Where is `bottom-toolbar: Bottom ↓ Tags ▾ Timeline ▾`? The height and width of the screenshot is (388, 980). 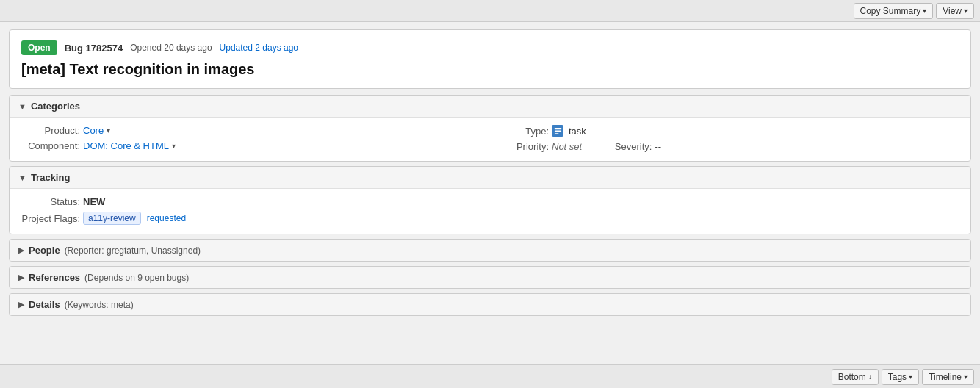
bottom-toolbar: Bottom ↓ Tags ▾ Timeline ▾ is located at coordinates (490, 376).